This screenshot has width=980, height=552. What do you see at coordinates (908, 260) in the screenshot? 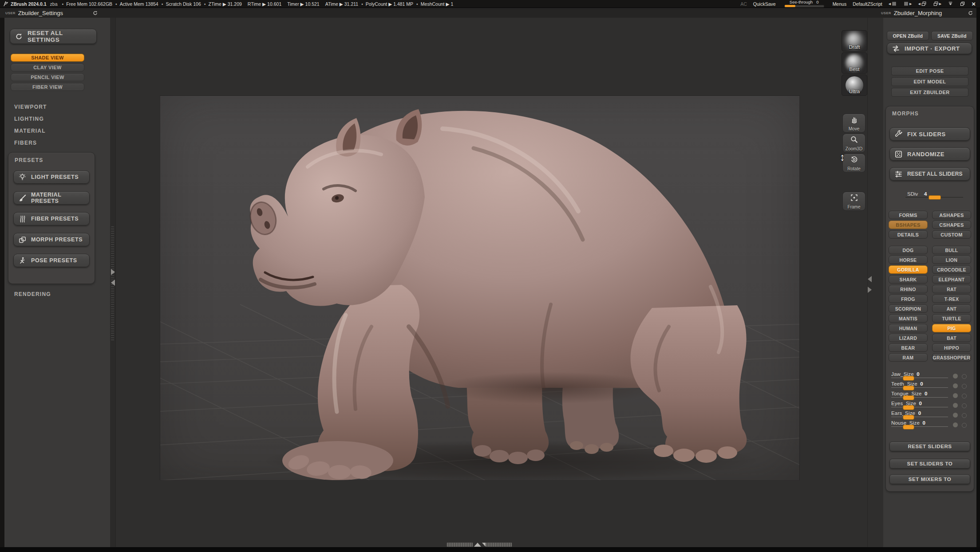
I see `animal-button: HORSE` at bounding box center [908, 260].